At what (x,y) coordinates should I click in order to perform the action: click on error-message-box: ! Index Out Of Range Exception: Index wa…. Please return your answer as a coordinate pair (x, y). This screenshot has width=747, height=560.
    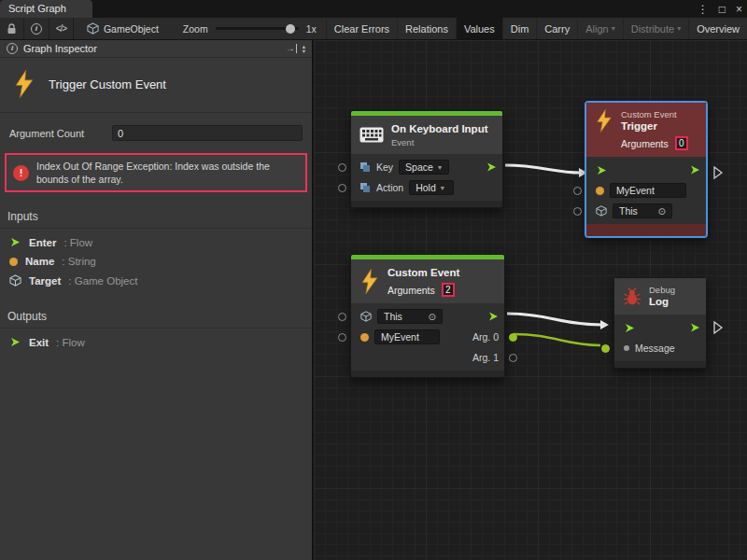
    Looking at the image, I should click on (156, 173).